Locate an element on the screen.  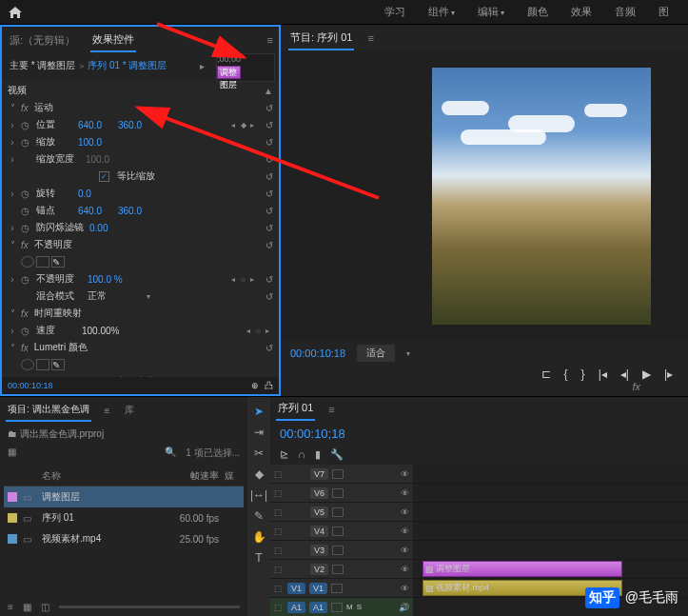
solo-button: S is located at coordinates (360, 607).